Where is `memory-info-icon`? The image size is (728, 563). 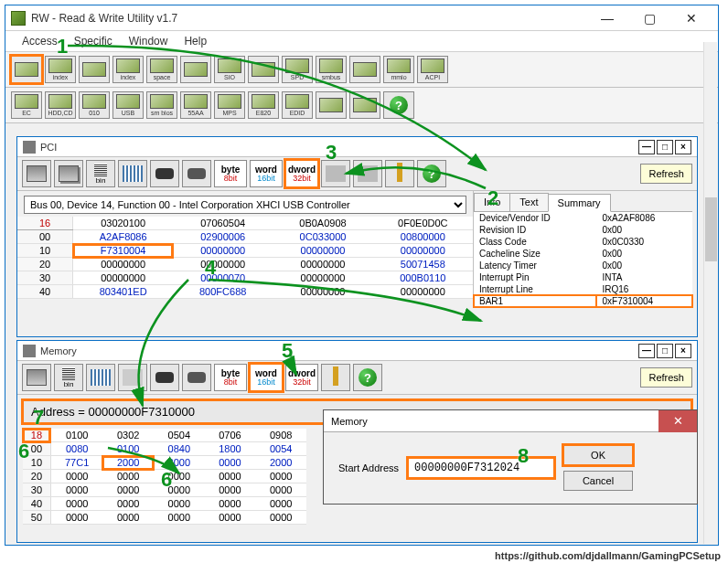 memory-info-icon is located at coordinates (336, 377).